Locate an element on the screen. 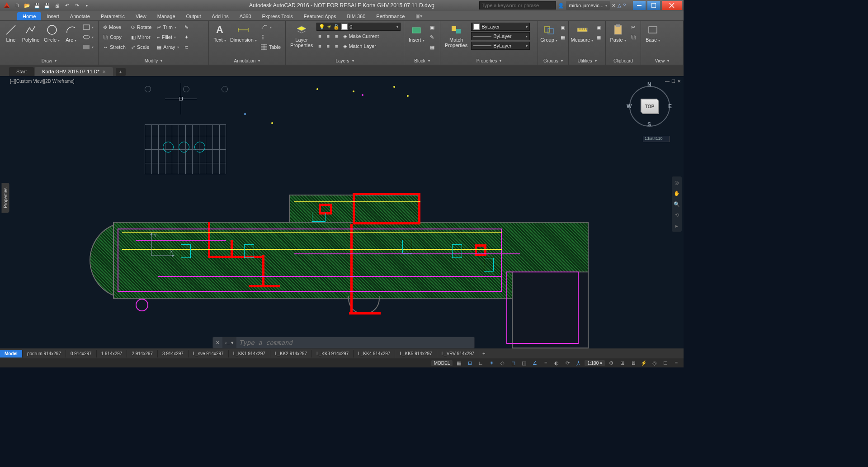 The image size is (868, 467). panel-groups-label: Groups is located at coordinates (553, 61).